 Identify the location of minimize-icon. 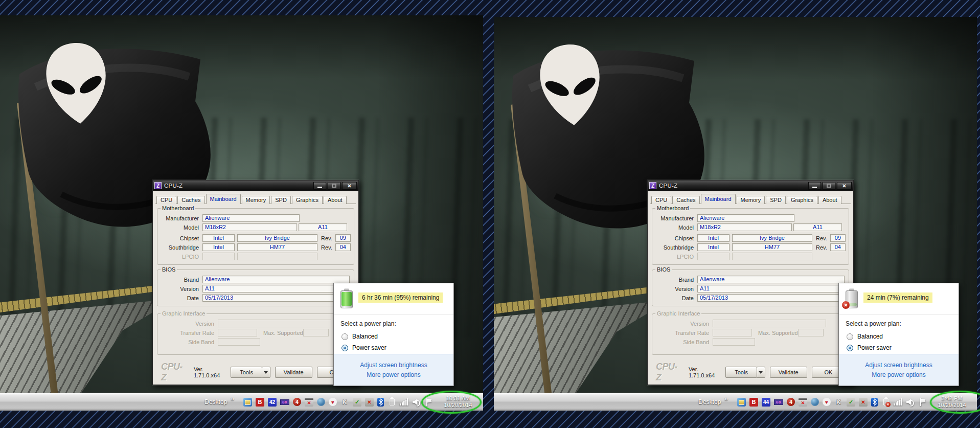
(320, 187).